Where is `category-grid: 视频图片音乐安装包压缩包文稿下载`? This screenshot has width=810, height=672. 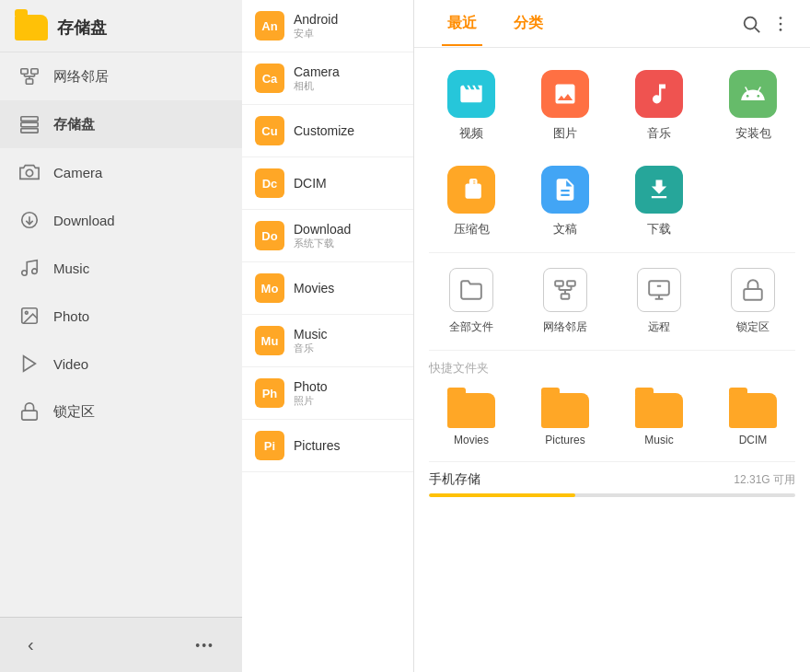 category-grid: 视频图片音乐安装包压缩包文稿下载 is located at coordinates (612, 154).